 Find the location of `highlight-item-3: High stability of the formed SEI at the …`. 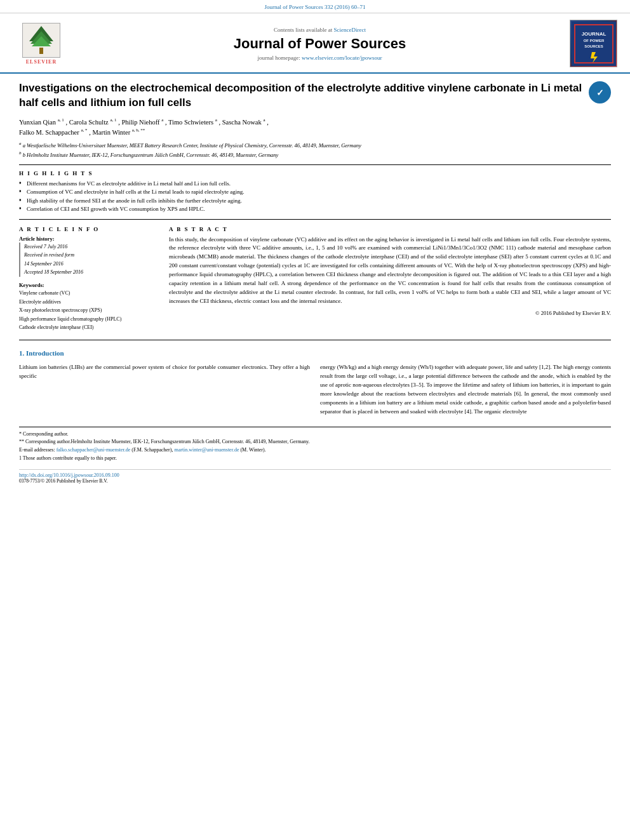

highlight-item-3: High stability of the formed SEI at the … is located at coordinates (315, 201).